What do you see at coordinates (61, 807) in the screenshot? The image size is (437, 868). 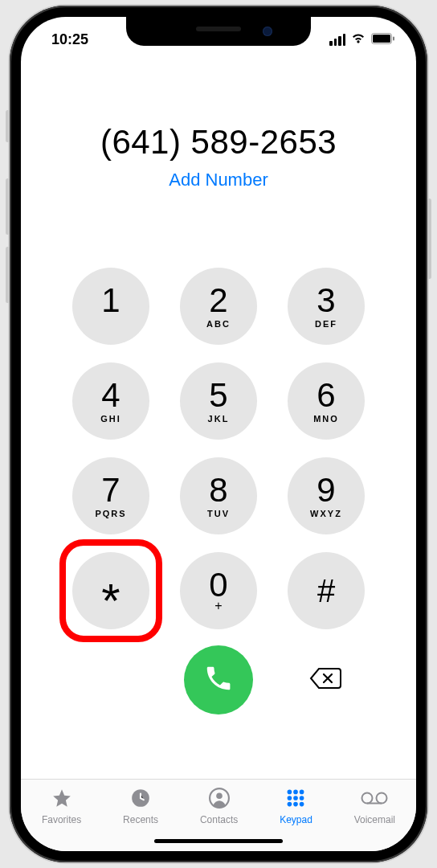 I see `tab-favorites: Favorites` at bounding box center [61, 807].